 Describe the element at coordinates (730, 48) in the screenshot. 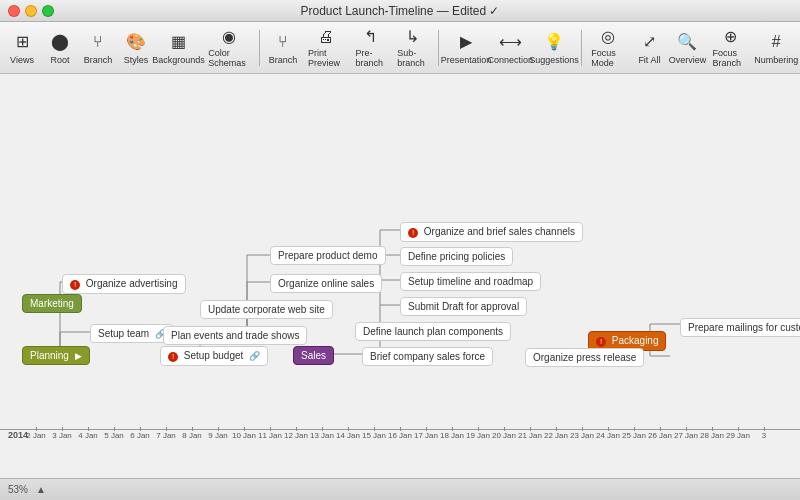

I see `tool-focus-branch: ⊕ Focus Branch` at that location.